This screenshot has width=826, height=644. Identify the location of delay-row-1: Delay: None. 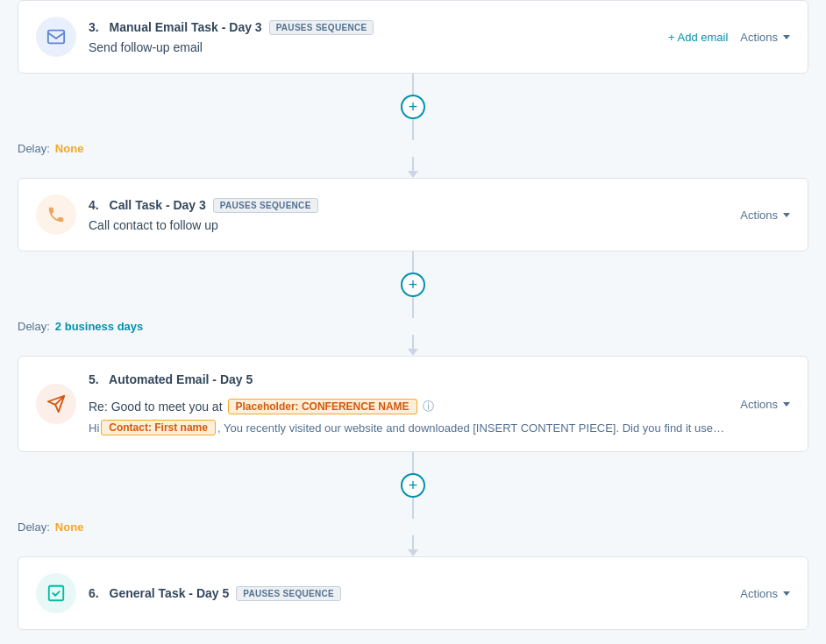
(413, 149).